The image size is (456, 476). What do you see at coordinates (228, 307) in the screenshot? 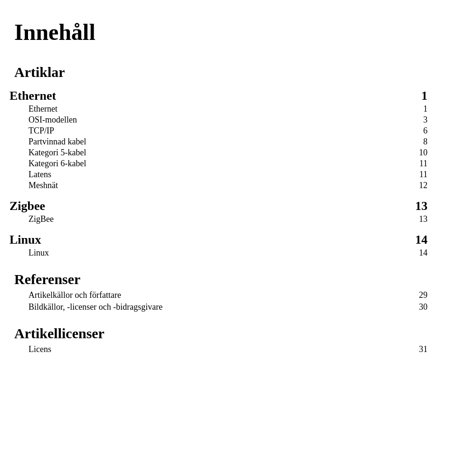
I see `reference-entry: Bildkällor, -licenser och -bidragsgivare…` at bounding box center [228, 307].